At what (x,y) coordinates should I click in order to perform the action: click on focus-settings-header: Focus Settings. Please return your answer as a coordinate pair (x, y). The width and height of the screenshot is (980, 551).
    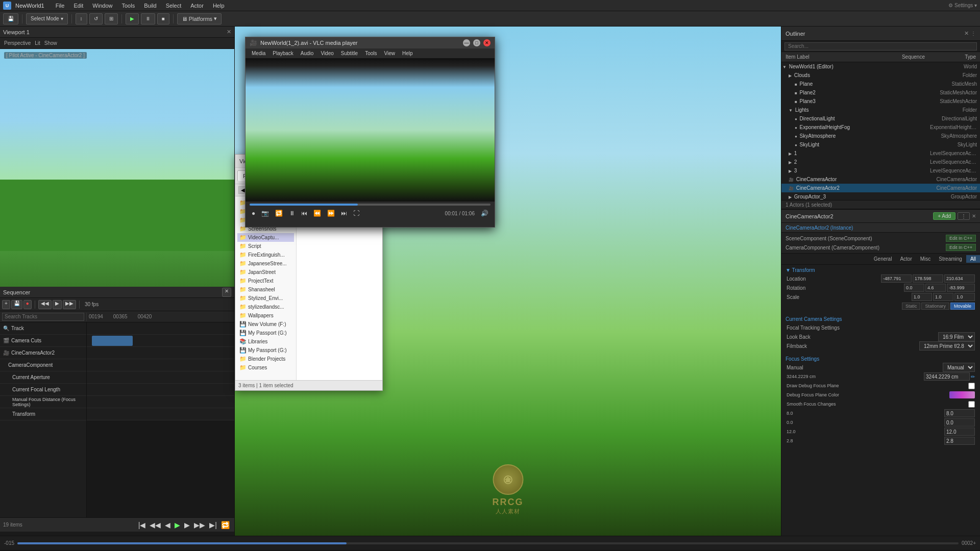
    Looking at the image, I should click on (881, 359).